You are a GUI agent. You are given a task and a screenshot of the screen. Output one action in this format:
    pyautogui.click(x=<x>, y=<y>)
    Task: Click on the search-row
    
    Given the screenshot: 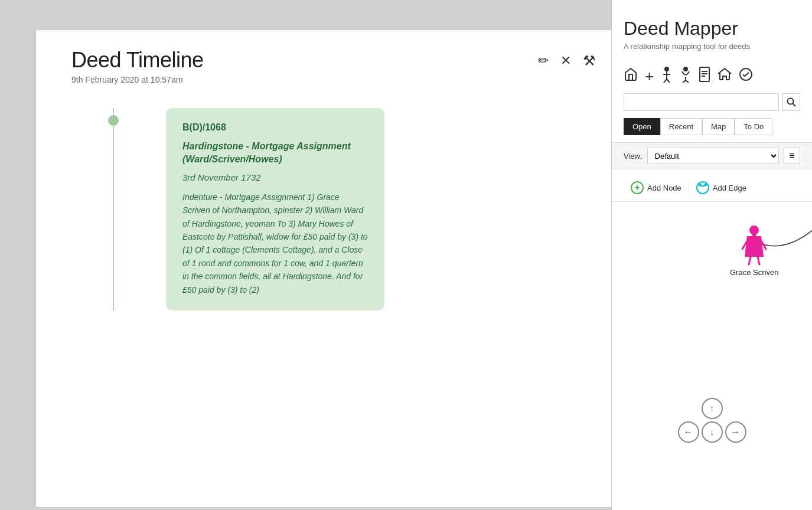 What is the action you would take?
    pyautogui.click(x=712, y=102)
    